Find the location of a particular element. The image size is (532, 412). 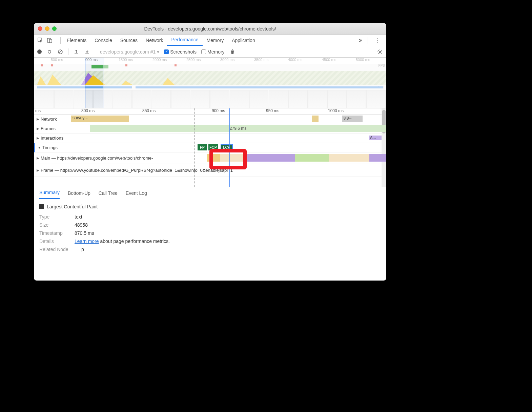

memory-label: Memory is located at coordinates (216, 52).